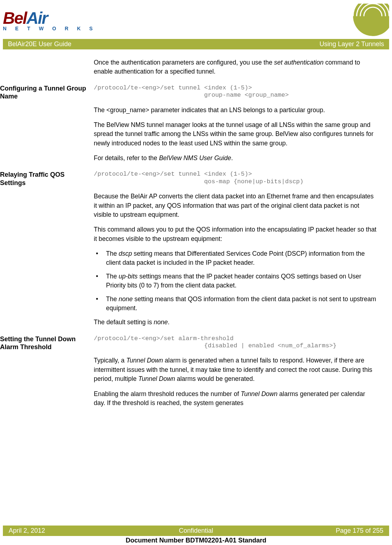  What do you see at coordinates (236, 206) in the screenshot?
I see `body-text: Because the BelAir AP converts the clien…` at bounding box center [236, 206].